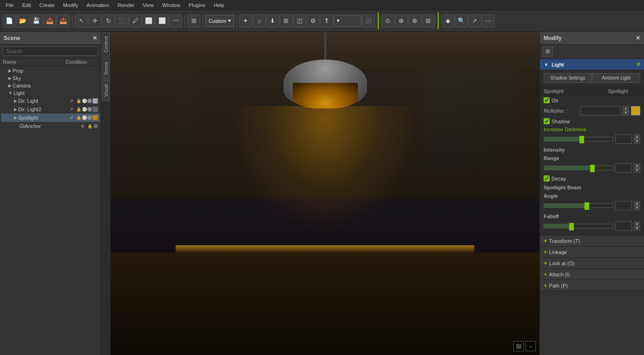 The width and height of the screenshot is (644, 355). What do you see at coordinates (10, 93) in the screenshot?
I see `light-arrow: ▼` at bounding box center [10, 93].